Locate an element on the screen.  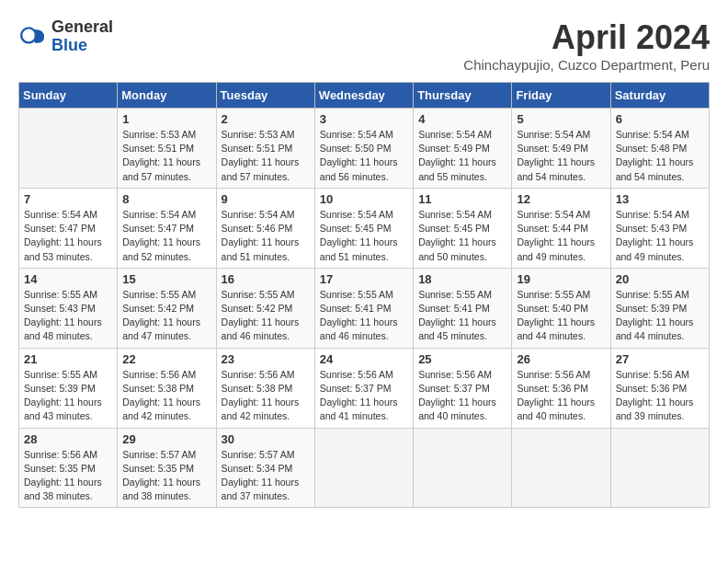
calendar-cell: 22Sunrise: 5:56 AMSunset: 5:38 PMDayligh… is located at coordinates (167, 388).